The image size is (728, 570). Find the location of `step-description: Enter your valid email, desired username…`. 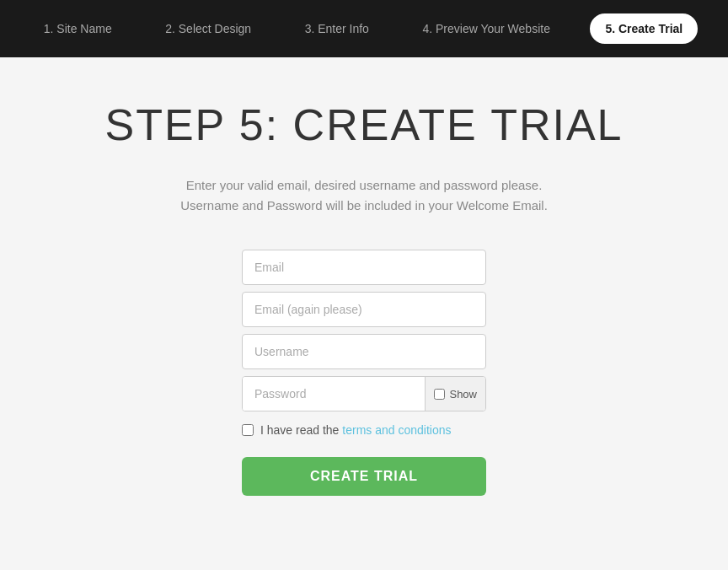

step-description: Enter your valid email, desired username… is located at coordinates (364, 196).